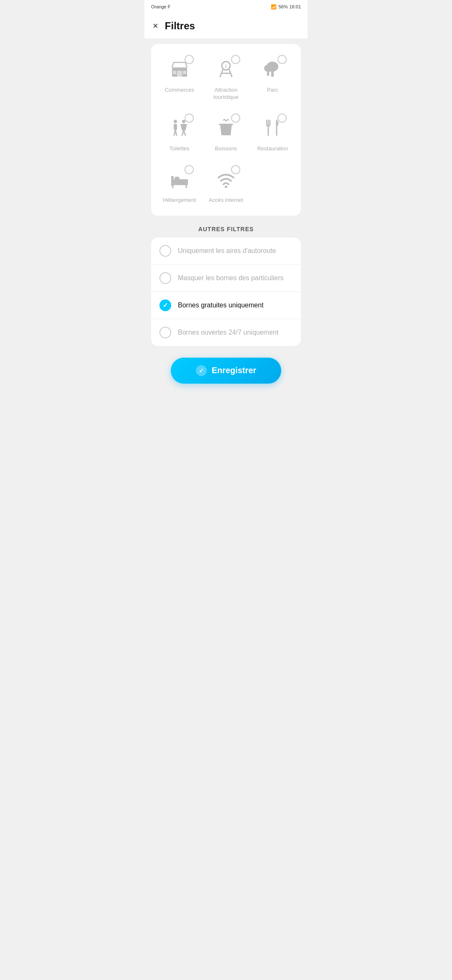 The width and height of the screenshot is (452, 980). I want to click on filter-gratuites: Bornes gratuites uniquement, so click(226, 306).